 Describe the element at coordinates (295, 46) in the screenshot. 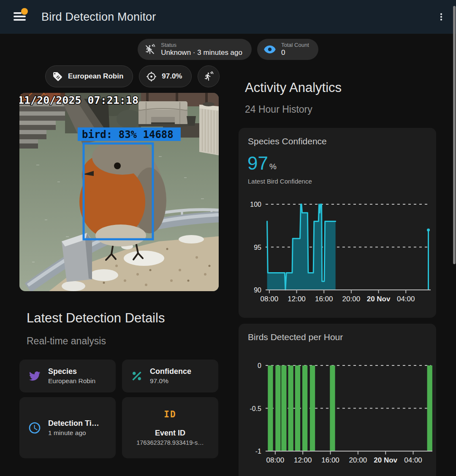

I see `total-count-label: Total Count` at that location.